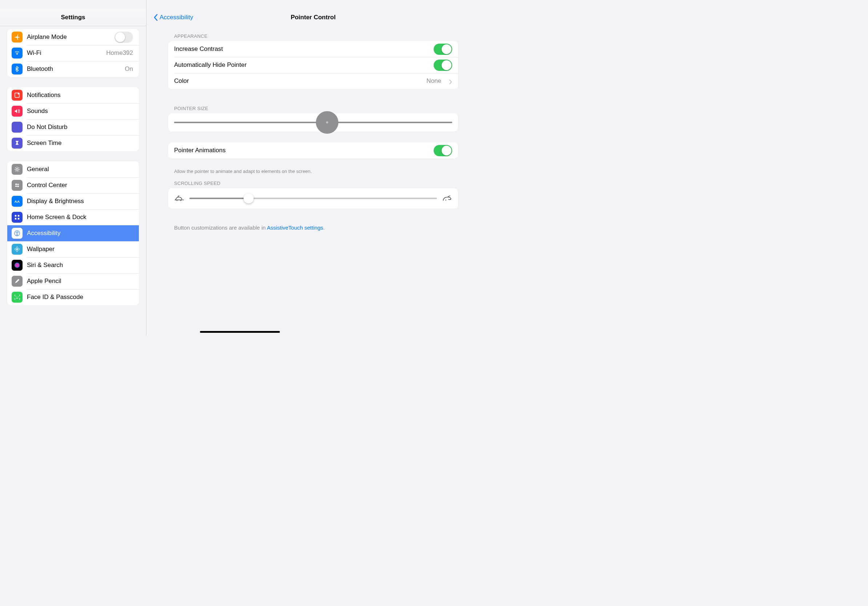 The width and height of the screenshot is (868, 606). Describe the element at coordinates (80, 201) in the screenshot. I see `sidebar-item-label: Display & Brightness` at that location.